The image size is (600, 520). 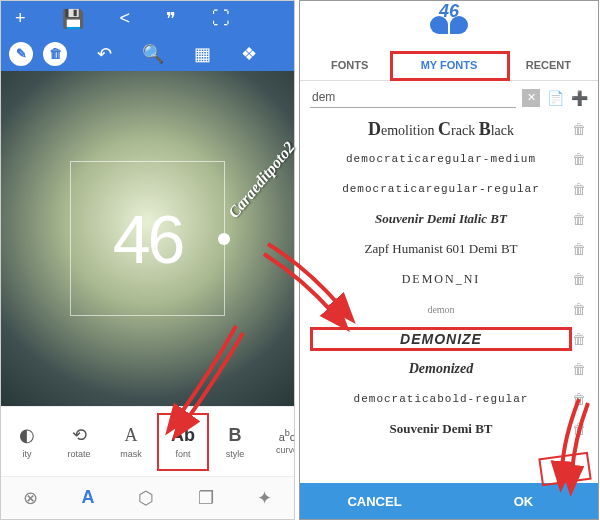 I want to click on font-name-label: DemocraticaBold-Regular, so click(x=441, y=399).